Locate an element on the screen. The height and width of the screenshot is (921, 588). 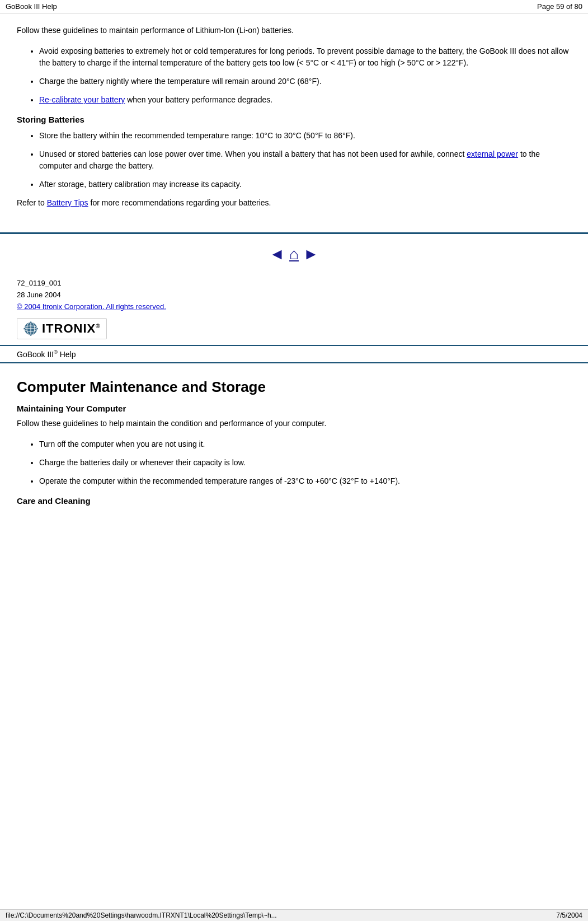
home-nav-button: ⌂ is located at coordinates (294, 254).